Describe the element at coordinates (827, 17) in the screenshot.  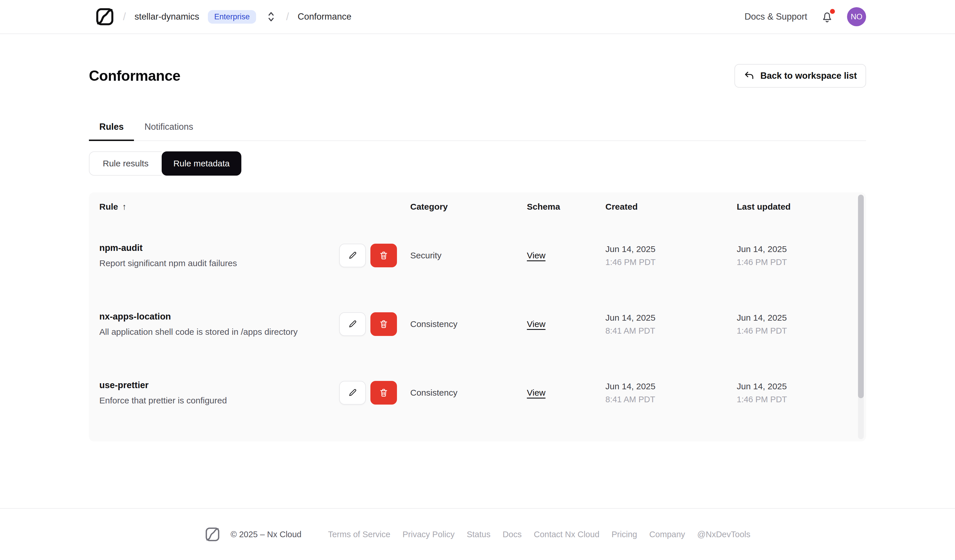
I see `notifications-bell-button` at that location.